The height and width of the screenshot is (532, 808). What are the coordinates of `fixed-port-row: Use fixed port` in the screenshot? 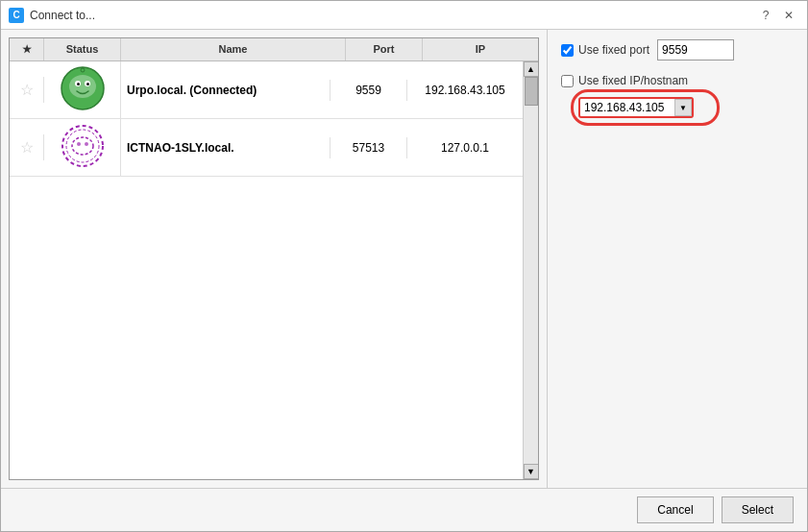 It's located at (677, 50).